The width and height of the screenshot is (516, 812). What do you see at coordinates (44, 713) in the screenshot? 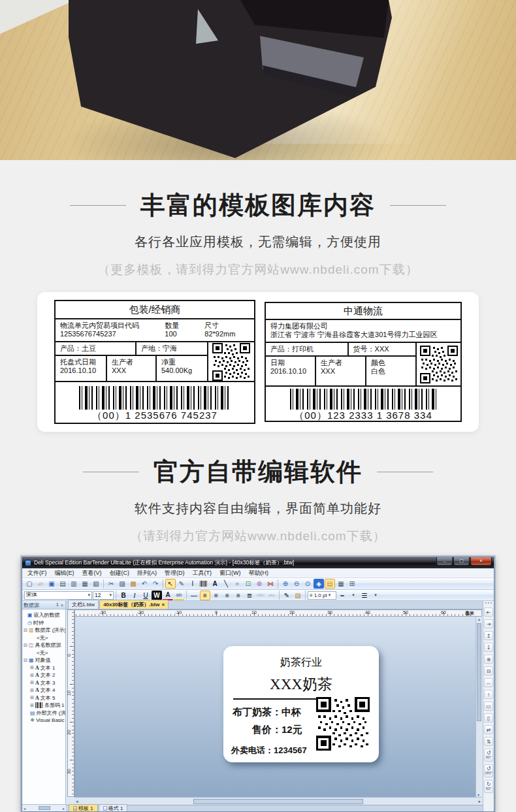
I see `tree-item-external-file: ▤ 外部文件 (演示)` at bounding box center [44, 713].